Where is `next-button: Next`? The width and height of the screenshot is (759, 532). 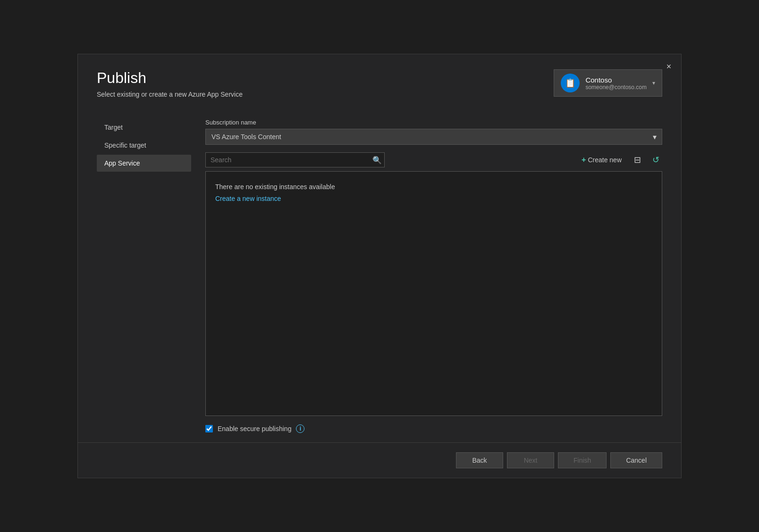 next-button: Next is located at coordinates (531, 460).